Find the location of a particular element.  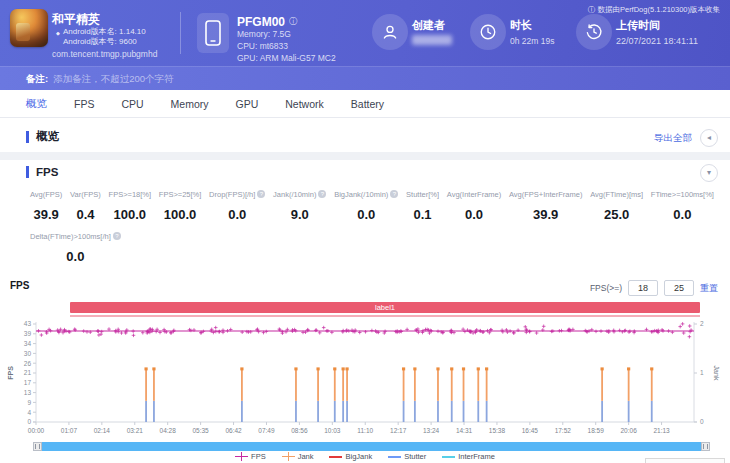

y-tick-label: 4 is located at coordinates (29, 412).